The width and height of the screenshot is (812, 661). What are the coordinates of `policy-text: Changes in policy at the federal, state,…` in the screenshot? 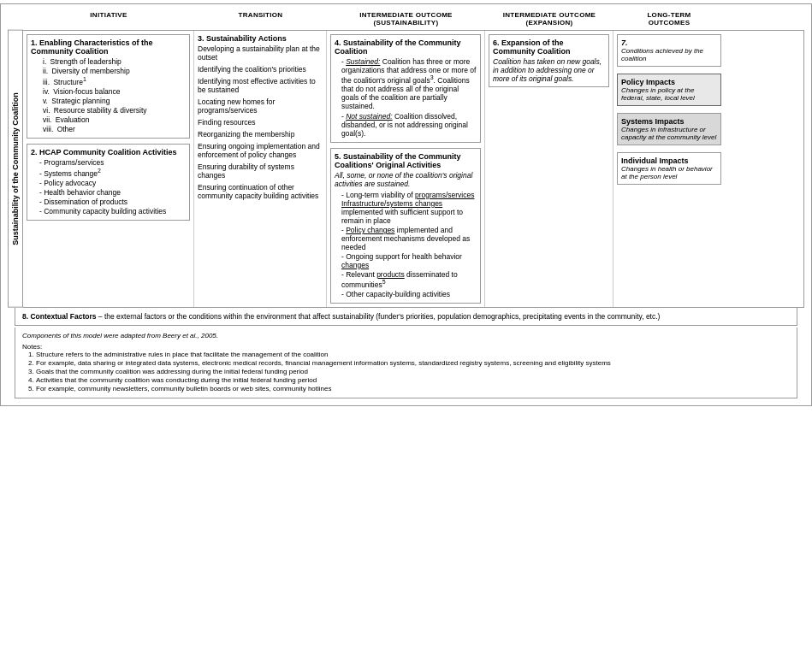 It's located at (669, 94).